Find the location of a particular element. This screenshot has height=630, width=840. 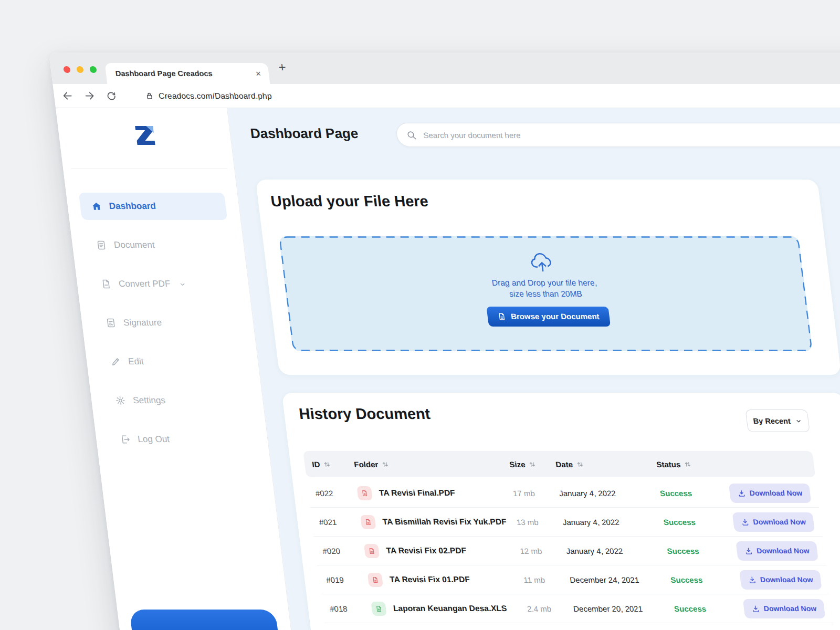

file-name: TA Revisi Final.PDF is located at coordinates (417, 493).